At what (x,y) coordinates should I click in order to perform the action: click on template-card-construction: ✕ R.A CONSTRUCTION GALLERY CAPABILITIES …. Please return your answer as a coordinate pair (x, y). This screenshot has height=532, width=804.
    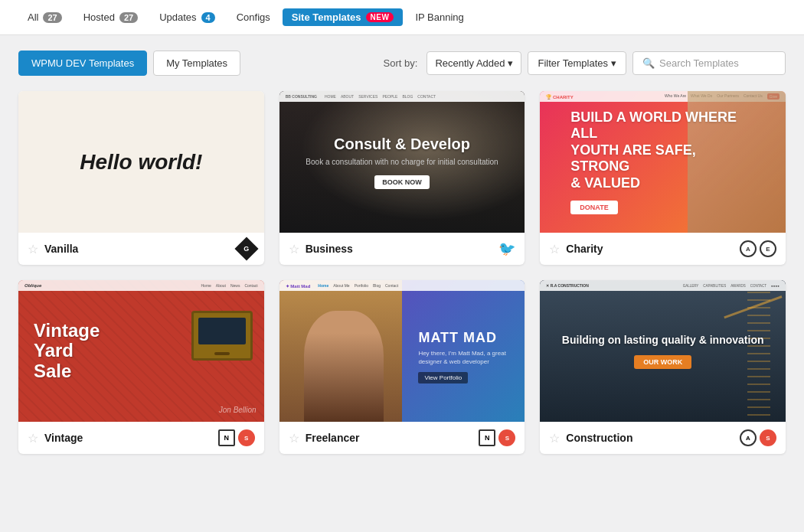
    Looking at the image, I should click on (663, 367).